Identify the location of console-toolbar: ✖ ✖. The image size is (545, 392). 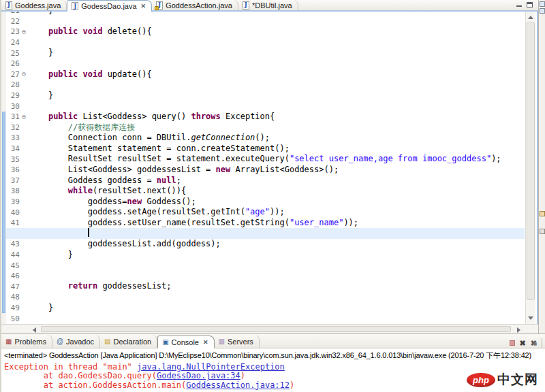
(527, 343).